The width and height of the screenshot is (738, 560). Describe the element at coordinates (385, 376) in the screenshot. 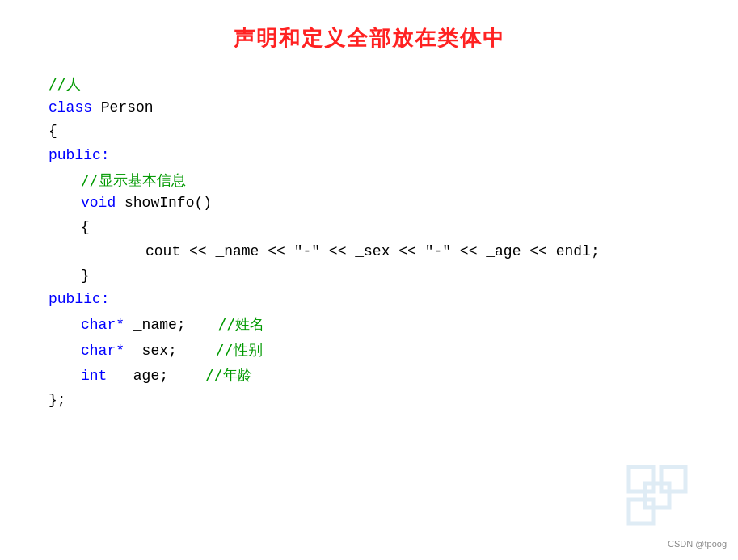

I see `code-line-age: int _age;//年龄` at that location.